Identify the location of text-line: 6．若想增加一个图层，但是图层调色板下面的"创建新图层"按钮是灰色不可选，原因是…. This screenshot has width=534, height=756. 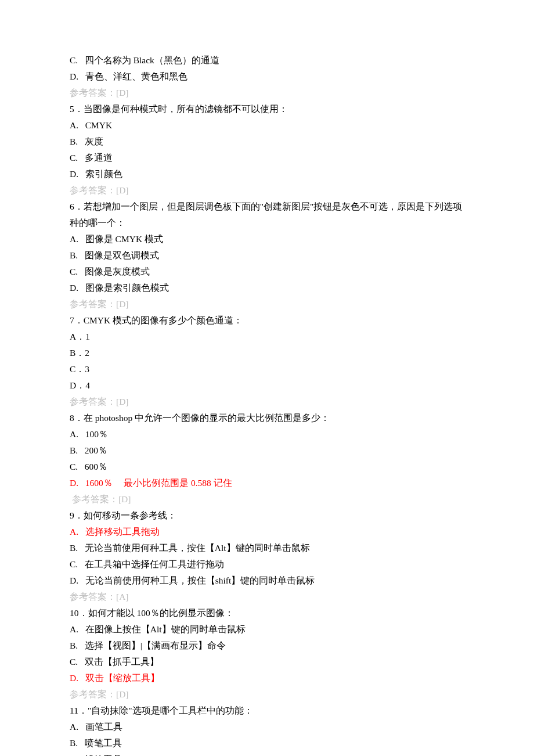
(267, 215).